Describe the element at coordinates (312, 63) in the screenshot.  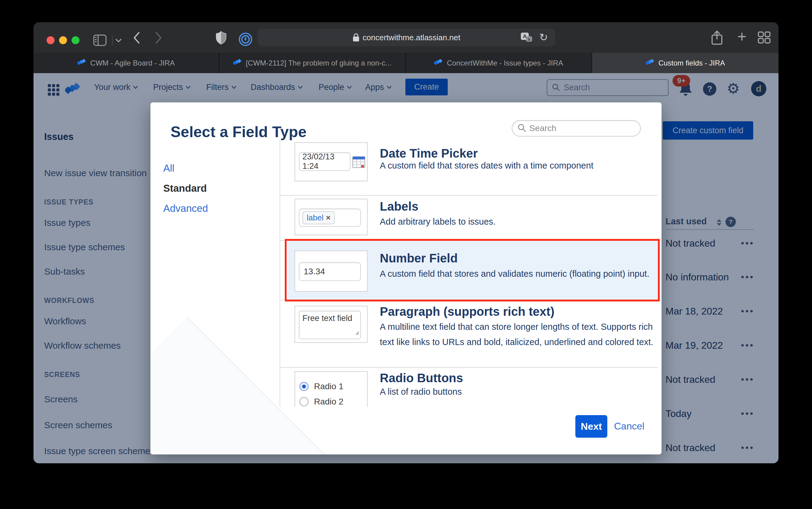
I see `tab-cwm-2112: [CWM-2112] The problem of gluing a non-c…` at that location.